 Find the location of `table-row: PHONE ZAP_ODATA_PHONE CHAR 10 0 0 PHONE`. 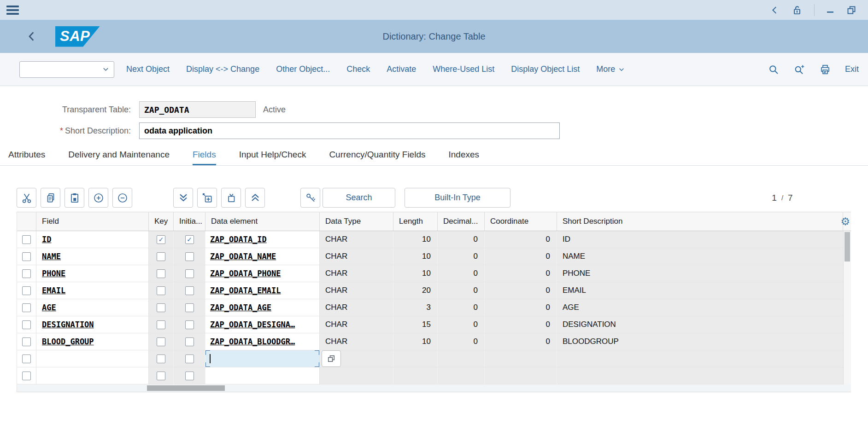

table-row: PHONE ZAP_ODATA_PHONE CHAR 10 0 0 PHONE is located at coordinates (434, 273).